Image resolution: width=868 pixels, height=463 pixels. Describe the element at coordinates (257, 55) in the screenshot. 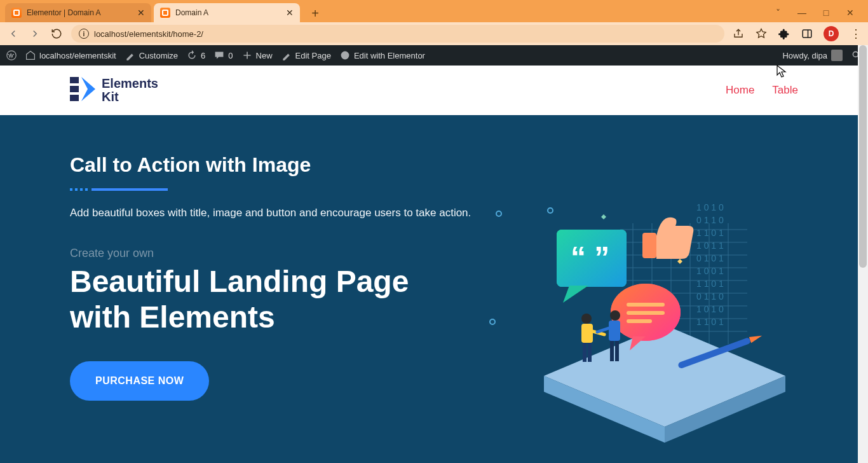

I see `wp-new: New` at that location.